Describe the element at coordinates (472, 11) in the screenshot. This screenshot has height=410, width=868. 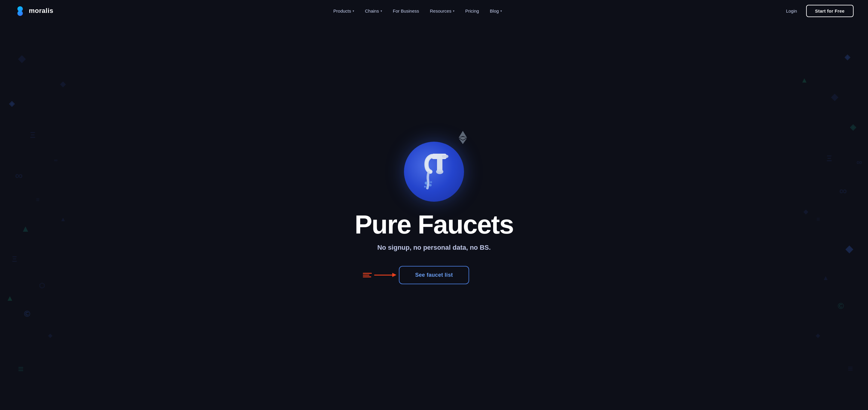
I see `nav-pricing-link: Pricing` at that location.